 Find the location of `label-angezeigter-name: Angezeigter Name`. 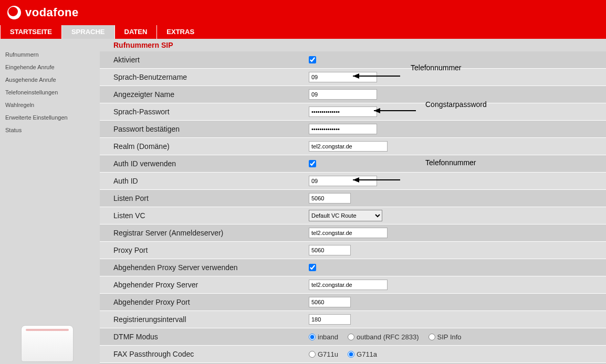

label-angezeigter-name: Angezeigter Name is located at coordinates (203, 94).